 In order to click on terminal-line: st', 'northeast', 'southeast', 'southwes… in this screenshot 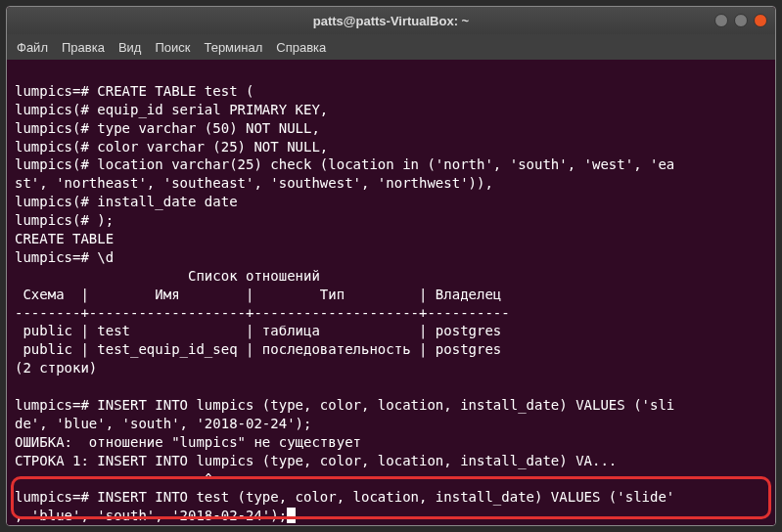, I will do `click(254, 183)`.